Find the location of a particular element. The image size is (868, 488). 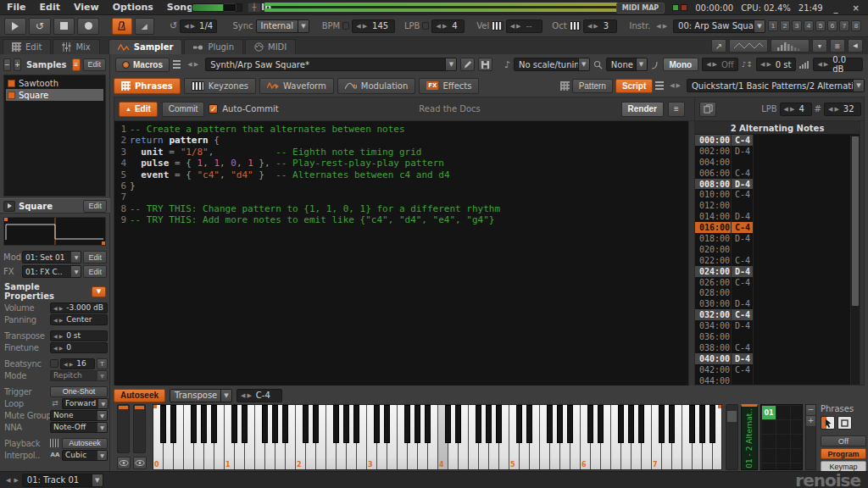

note-row: 028:00 is located at coordinates (777, 293).